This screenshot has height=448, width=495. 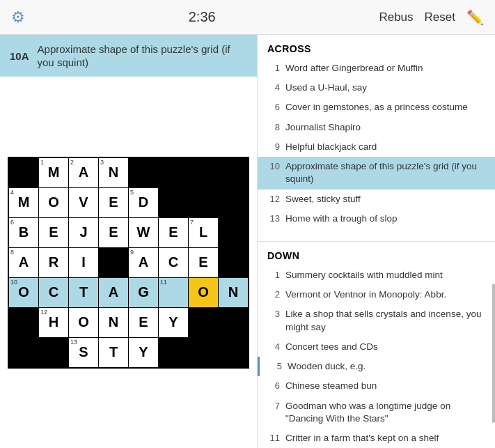 I want to click on cell-r2c6, so click(x=173, y=203).